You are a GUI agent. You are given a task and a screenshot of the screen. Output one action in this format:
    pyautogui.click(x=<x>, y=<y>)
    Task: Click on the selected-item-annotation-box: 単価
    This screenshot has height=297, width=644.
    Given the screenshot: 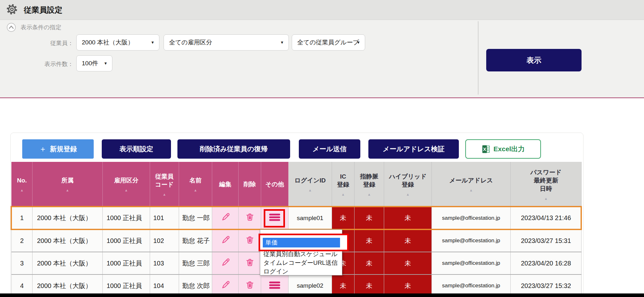 What is the action you would take?
    pyautogui.click(x=304, y=243)
    